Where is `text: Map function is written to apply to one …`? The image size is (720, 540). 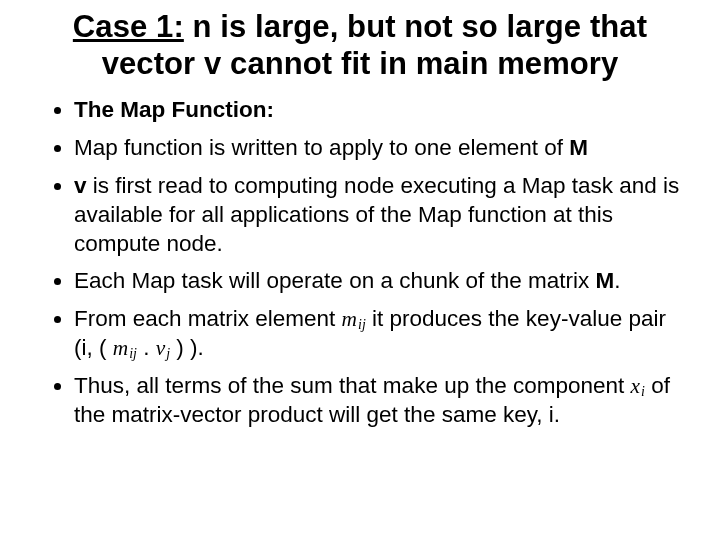 text: Map function is written to apply to one … is located at coordinates (322, 148).